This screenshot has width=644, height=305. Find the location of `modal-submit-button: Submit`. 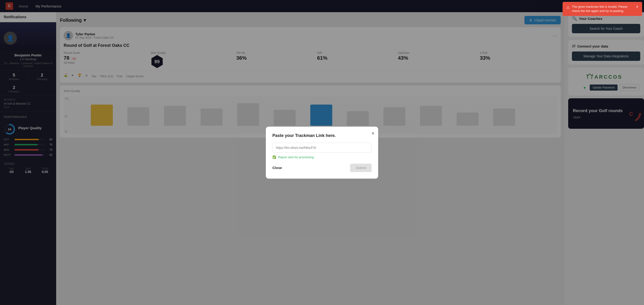

modal-submit-button: Submit is located at coordinates (361, 168).